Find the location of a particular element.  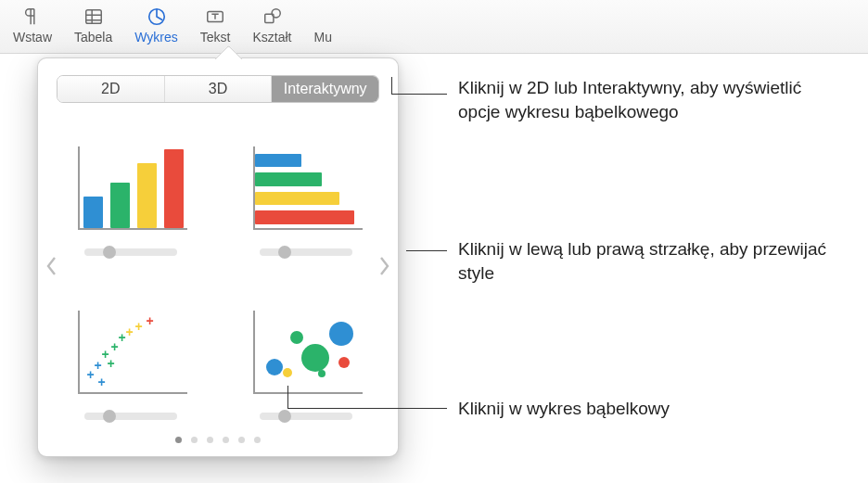

textbox-icon is located at coordinates (215, 17).